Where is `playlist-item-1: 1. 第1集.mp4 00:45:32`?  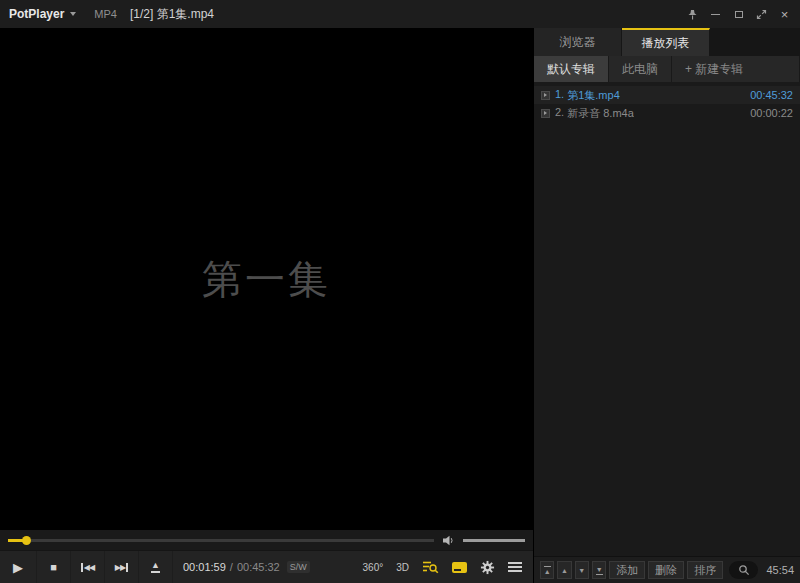
playlist-item-1: 1. 第1集.mp4 00:45:32 is located at coordinates (667, 95).